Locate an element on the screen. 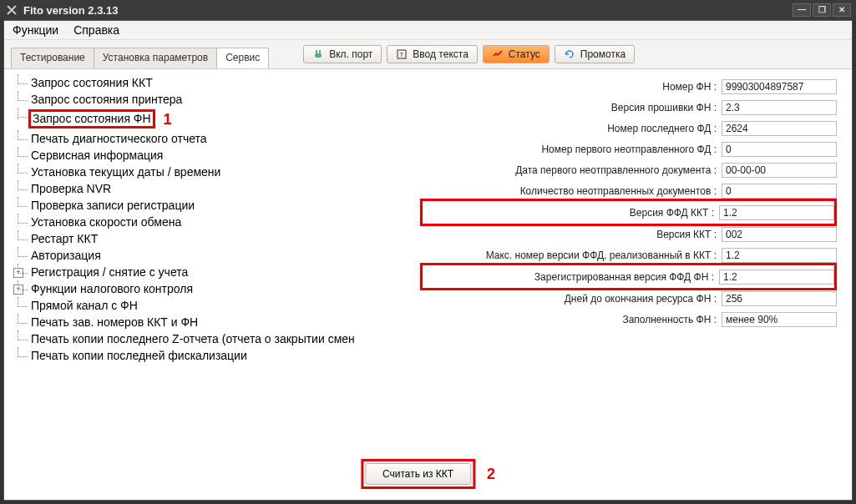 This screenshot has width=856, height=504. port-button-label: Вкл. порт is located at coordinates (351, 54).